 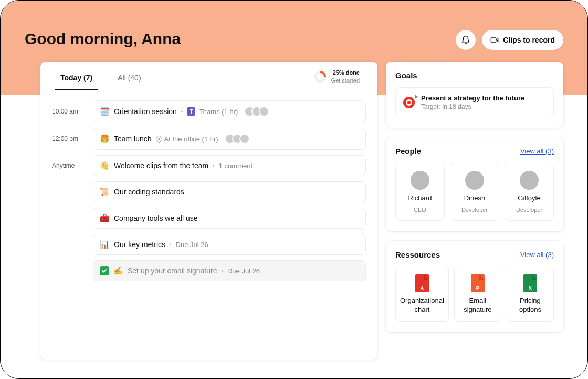 What do you see at coordinates (345, 77) in the screenshot?
I see `progress-text: 25% done Get started` at bounding box center [345, 77].